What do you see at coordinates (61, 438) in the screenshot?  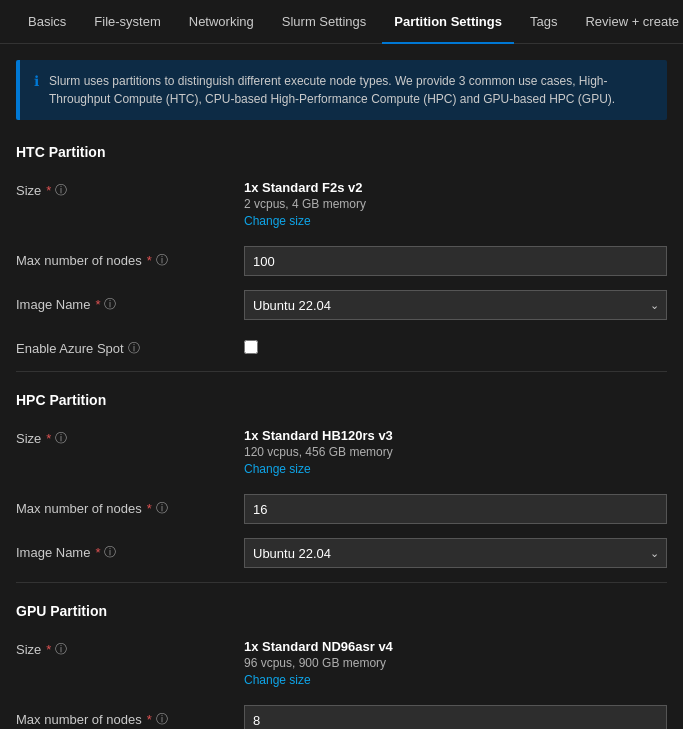 I see `hpc-size-info-icon: ⓘ` at bounding box center [61, 438].